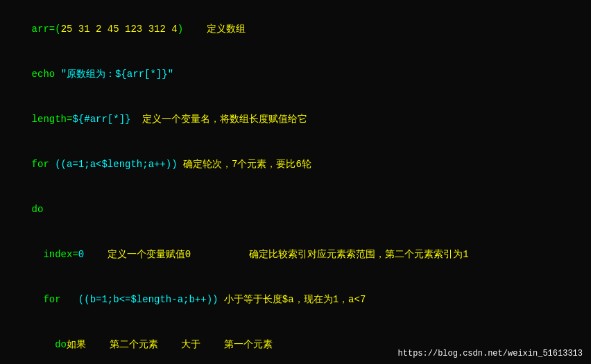 The image size is (591, 364). What do you see at coordinates (116, 164) in the screenshot?
I see `code-token: ((a=1;a<$length;a++))` at bounding box center [116, 164].